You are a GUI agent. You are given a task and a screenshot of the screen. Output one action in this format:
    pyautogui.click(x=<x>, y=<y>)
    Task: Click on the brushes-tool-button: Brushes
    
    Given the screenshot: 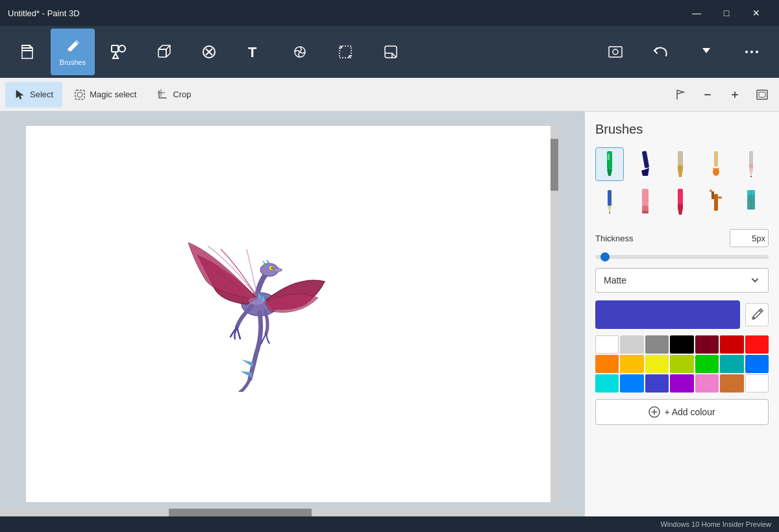 What is the action you would take?
    pyautogui.click(x=73, y=52)
    